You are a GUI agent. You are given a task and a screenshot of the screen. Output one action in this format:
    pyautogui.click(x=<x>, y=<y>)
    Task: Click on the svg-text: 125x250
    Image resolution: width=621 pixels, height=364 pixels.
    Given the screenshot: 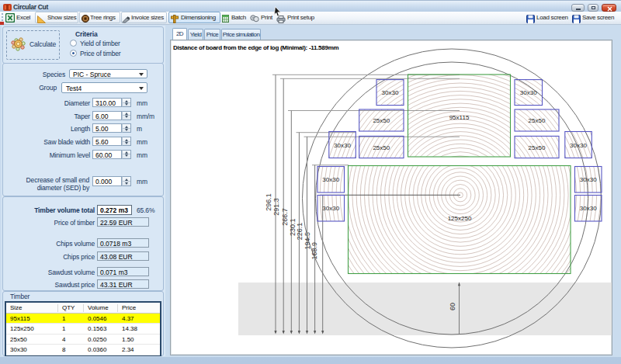 What is the action you would take?
    pyautogui.click(x=460, y=219)
    